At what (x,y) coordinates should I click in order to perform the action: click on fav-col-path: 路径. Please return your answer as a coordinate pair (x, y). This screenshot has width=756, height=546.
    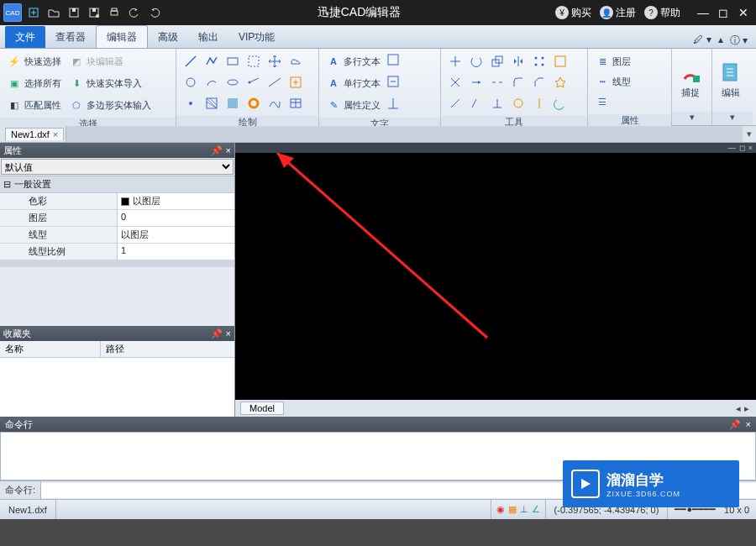
    Looking at the image, I should click on (115, 349).